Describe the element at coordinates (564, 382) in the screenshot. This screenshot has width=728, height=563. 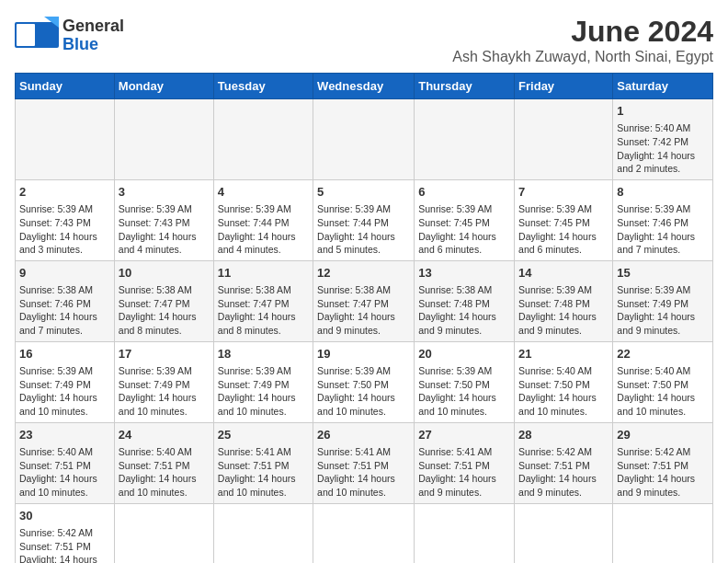
I see `calendar-cell: 21Sunrise: 5:40 AM Sunset: 7:50 PM Dayli…` at that location.